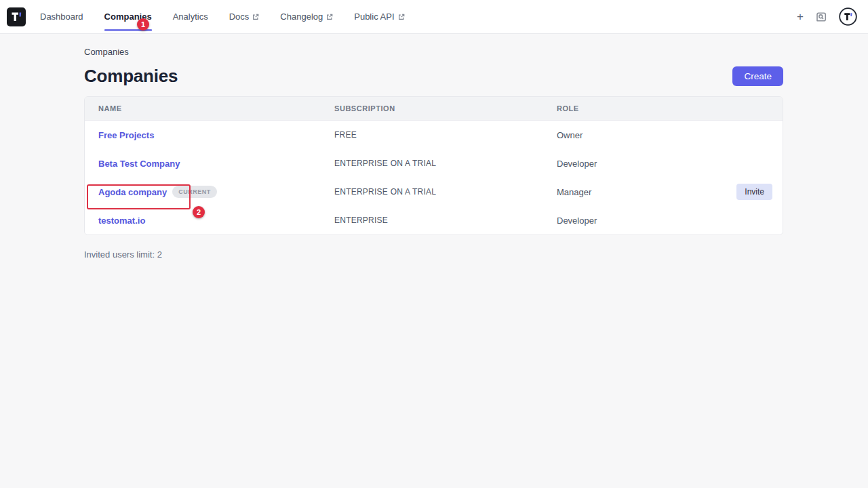 The height and width of the screenshot is (488, 868). I want to click on breadcrumb: Companies, so click(434, 45).